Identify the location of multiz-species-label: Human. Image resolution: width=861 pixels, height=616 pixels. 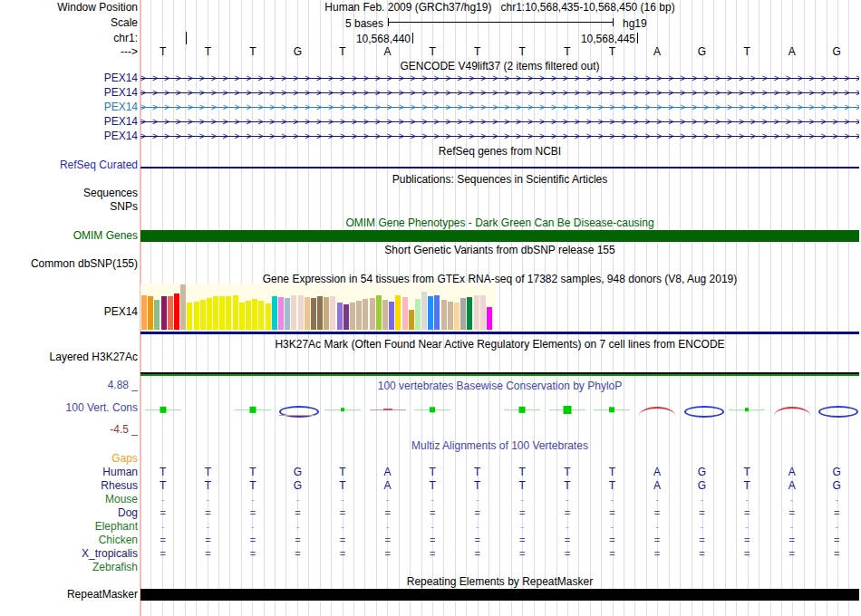
(120, 473).